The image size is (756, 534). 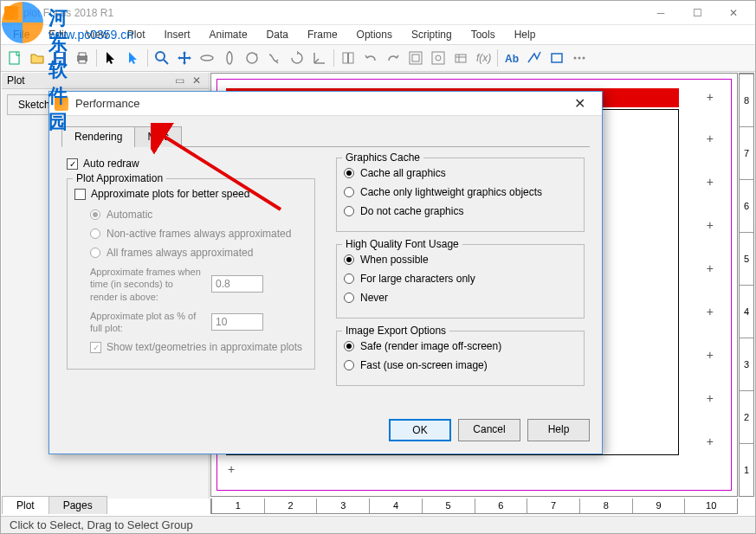 I want to click on fx-icon: f(x), so click(x=483, y=58).